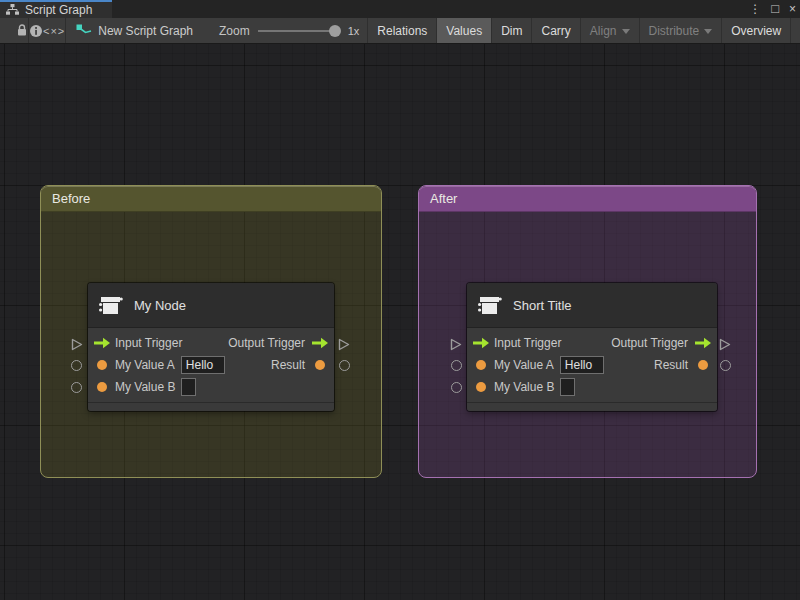 This screenshot has height=600, width=800. I want to click on fullscreen-button: Full Screen, so click(795, 31).